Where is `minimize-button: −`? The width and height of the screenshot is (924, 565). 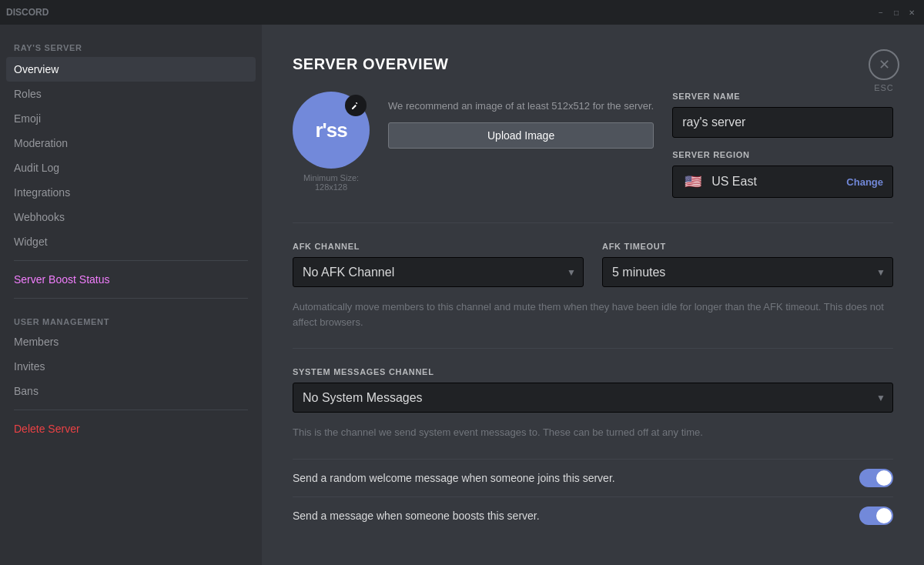 minimize-button: − is located at coordinates (881, 12).